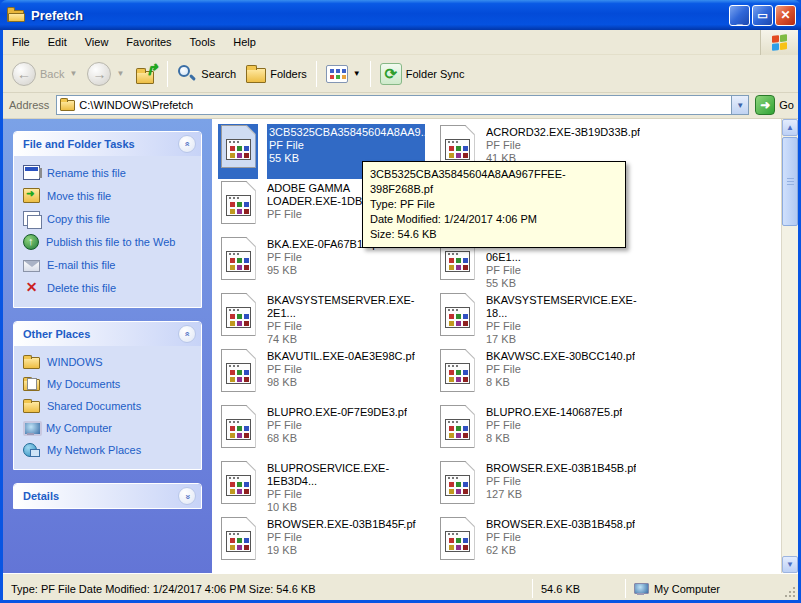  I want to click on file-size: 62 KB, so click(560, 550).